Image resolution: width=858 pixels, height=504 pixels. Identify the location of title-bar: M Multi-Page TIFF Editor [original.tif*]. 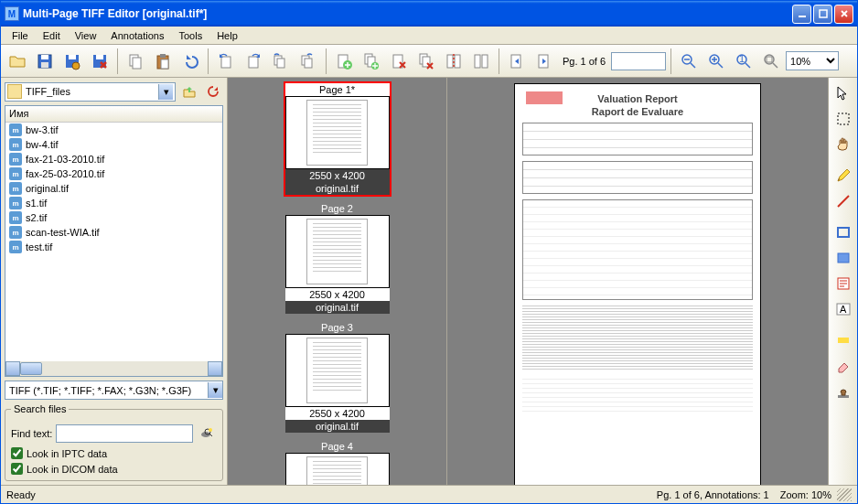
(429, 14).